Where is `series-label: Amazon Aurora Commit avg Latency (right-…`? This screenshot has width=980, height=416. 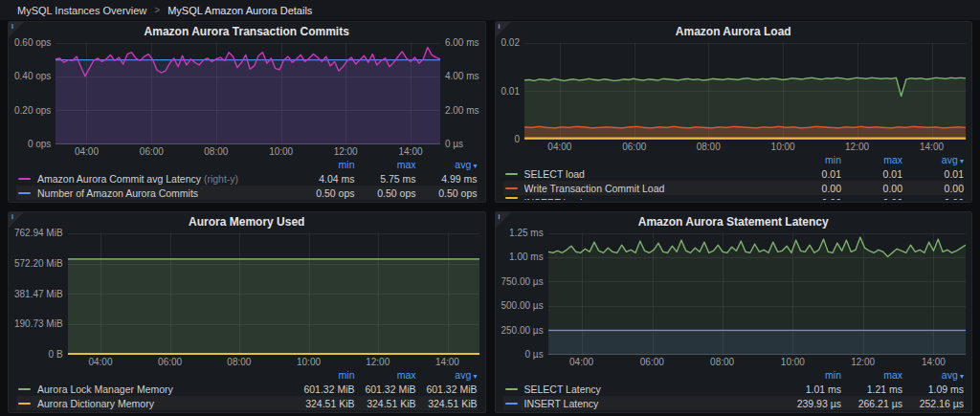
series-label: Amazon Aurora Commit avg Latency (right-… is located at coordinates (166, 179).